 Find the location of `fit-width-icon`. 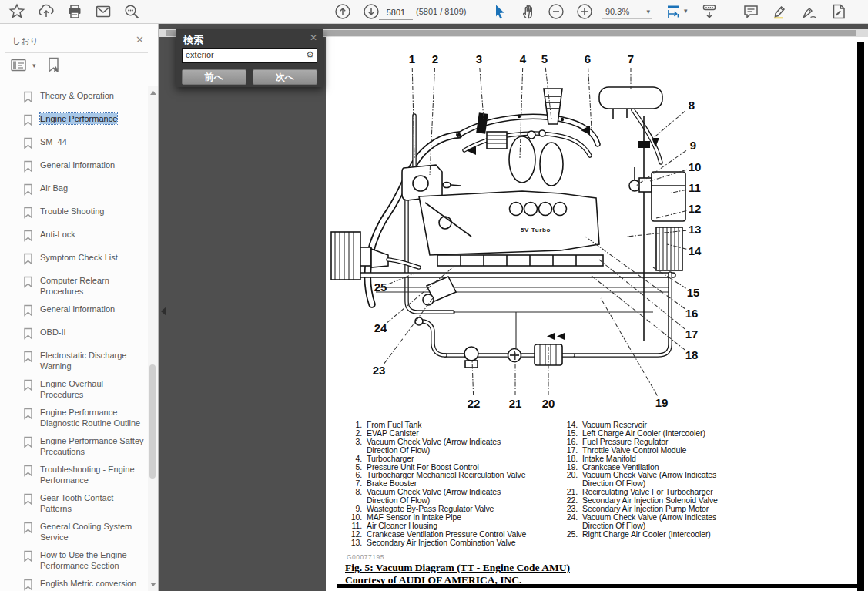

fit-width-icon is located at coordinates (673, 12).